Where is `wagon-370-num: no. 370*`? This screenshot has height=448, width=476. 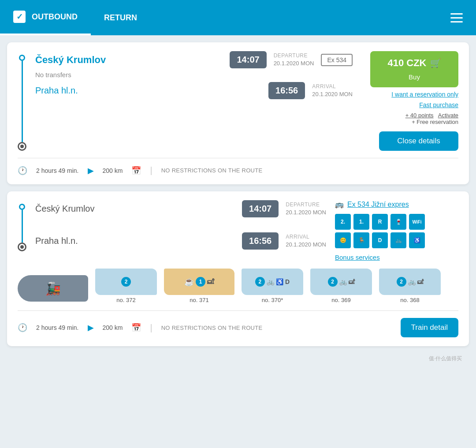 wagon-370-num: no. 370* is located at coordinates (272, 300).